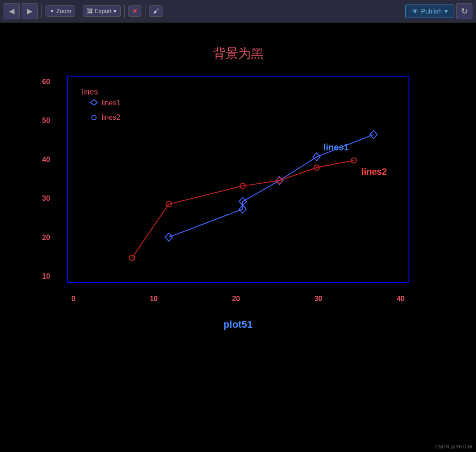 The width and height of the screenshot is (476, 452). I want to click on toolbar: ◀ ▶ ✦ Zoom 🖼 Export ▾ ✕ 🖌 👁 Publish ▾ ↻, so click(238, 11).